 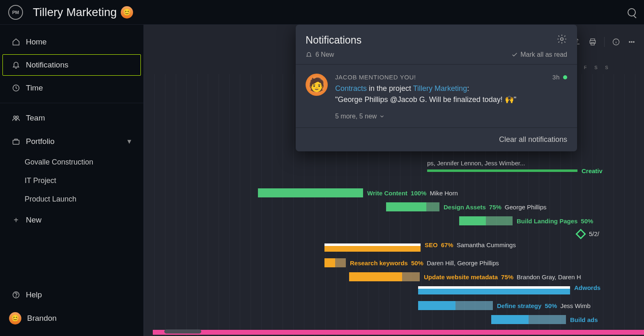 What do you see at coordinates (419, 193) in the screenshot?
I see `task-pct: 100%` at bounding box center [419, 193].